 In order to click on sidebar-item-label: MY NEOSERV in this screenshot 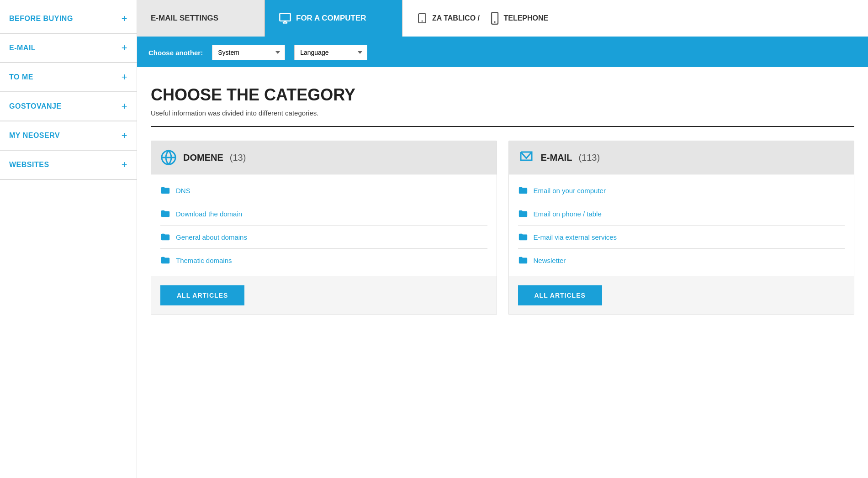, I will do `click(35, 136)`.